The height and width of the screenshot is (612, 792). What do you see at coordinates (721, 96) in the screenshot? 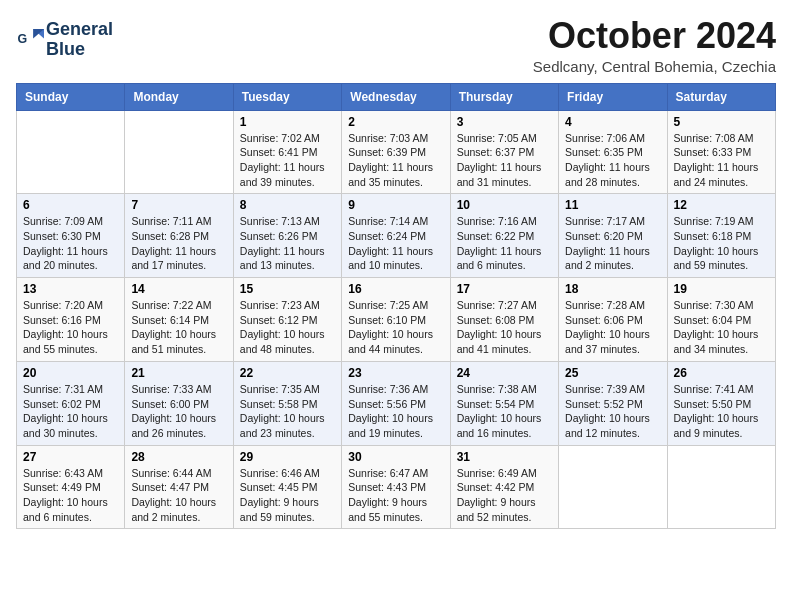
I see `col-saturday: Saturday` at bounding box center [721, 96].